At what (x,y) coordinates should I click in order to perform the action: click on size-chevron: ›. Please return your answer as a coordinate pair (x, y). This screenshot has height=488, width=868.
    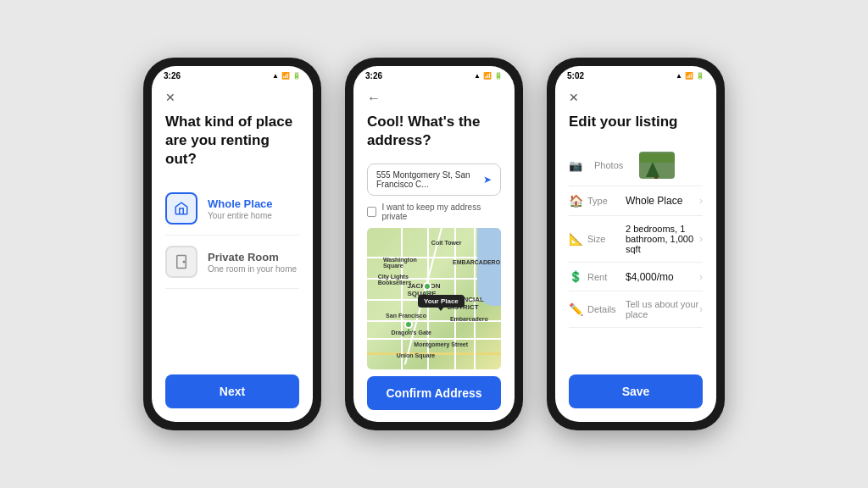
    Looking at the image, I should click on (701, 239).